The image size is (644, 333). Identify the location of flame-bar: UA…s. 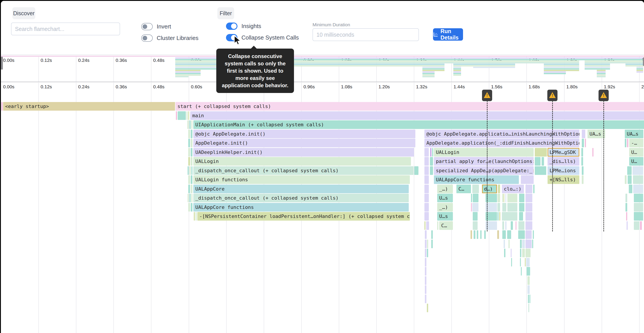
(634, 134).